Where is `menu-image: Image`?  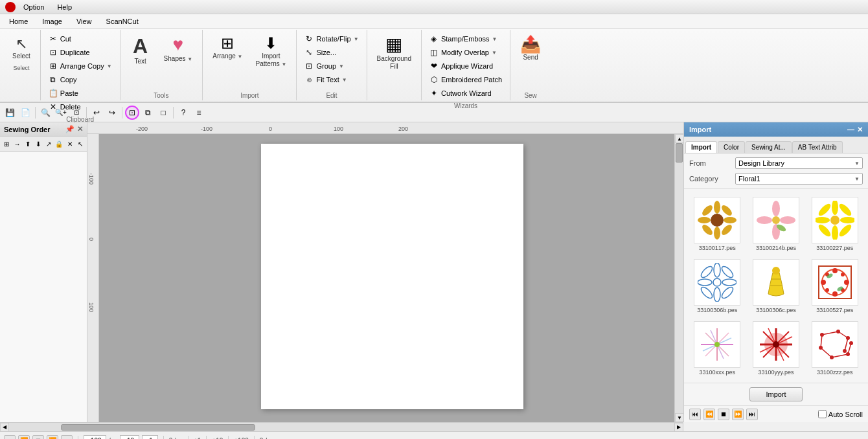 menu-image: Image is located at coordinates (52, 21).